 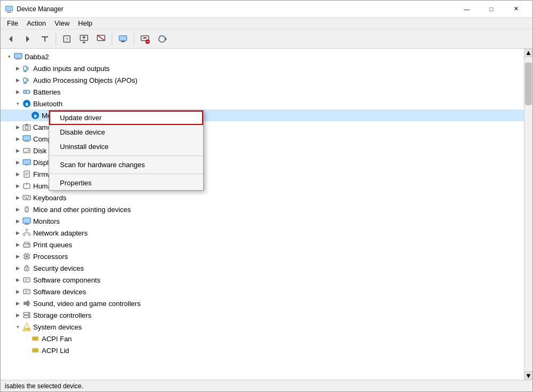 I want to click on expand-keyboards: ▶, so click(x=18, y=198).